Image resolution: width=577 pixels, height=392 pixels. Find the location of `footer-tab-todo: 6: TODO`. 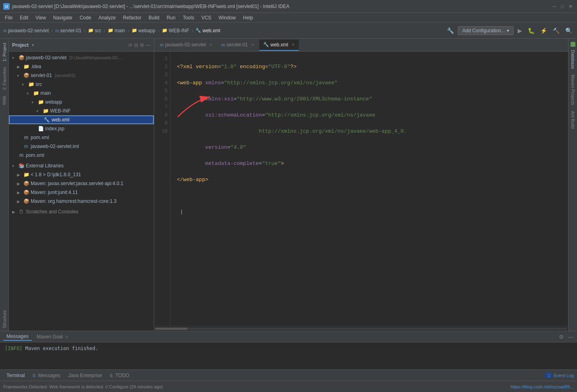

footer-tab-todo: 6: TODO is located at coordinates (120, 375).